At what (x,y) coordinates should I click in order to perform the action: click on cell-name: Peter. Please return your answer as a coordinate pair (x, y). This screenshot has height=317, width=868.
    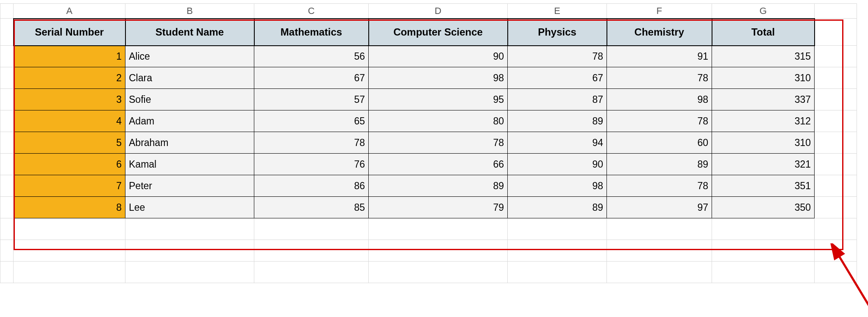
    Looking at the image, I should click on (190, 186).